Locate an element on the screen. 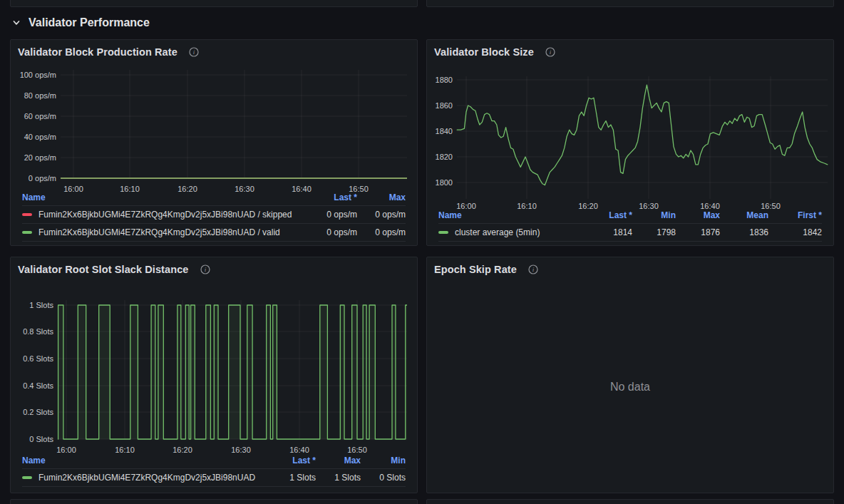 Image resolution: width=844 pixels, height=504 pixels. y-tick-label: 1800 is located at coordinates (444, 182).